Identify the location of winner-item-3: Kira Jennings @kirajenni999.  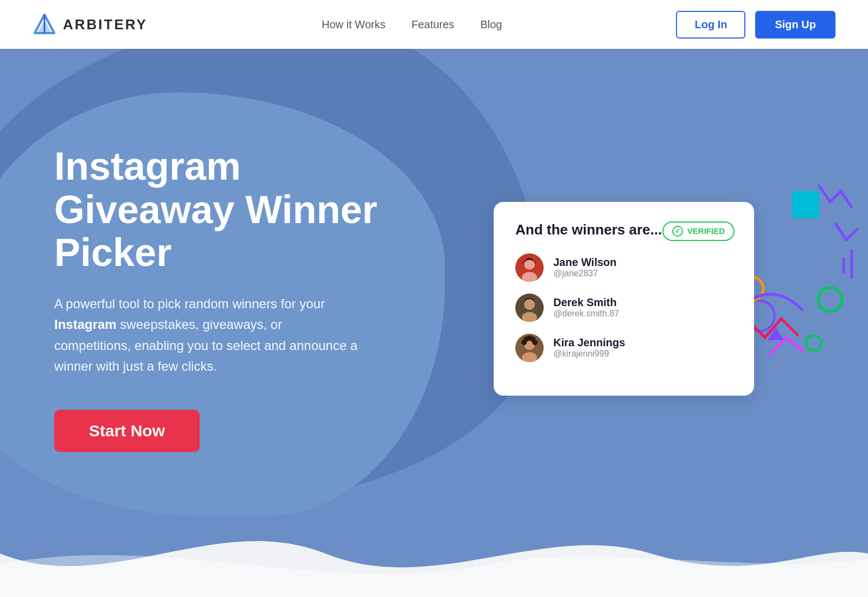
(624, 348).